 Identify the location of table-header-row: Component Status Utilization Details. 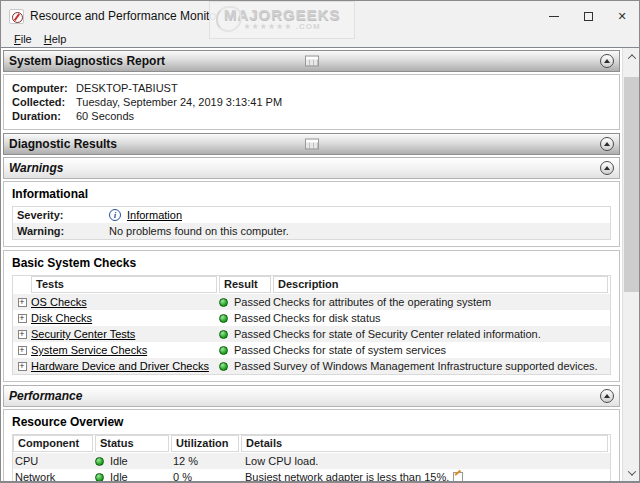
(312, 444).